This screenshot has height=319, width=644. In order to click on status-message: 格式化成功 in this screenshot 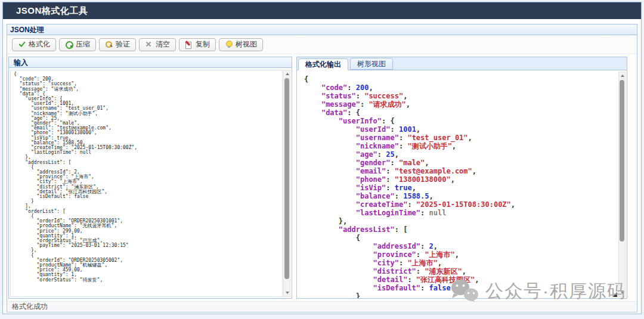, I will do `click(30, 306)`.